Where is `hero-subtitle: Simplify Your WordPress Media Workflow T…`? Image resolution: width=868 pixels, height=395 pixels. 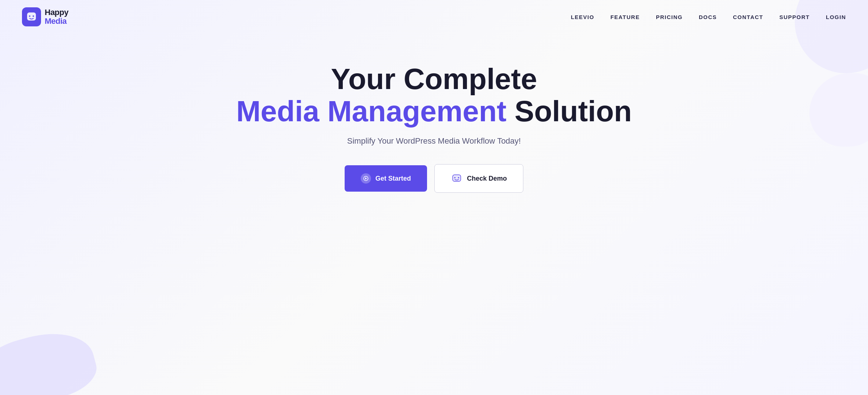 hero-subtitle: Simplify Your WordPress Media Workflow T… is located at coordinates (434, 141).